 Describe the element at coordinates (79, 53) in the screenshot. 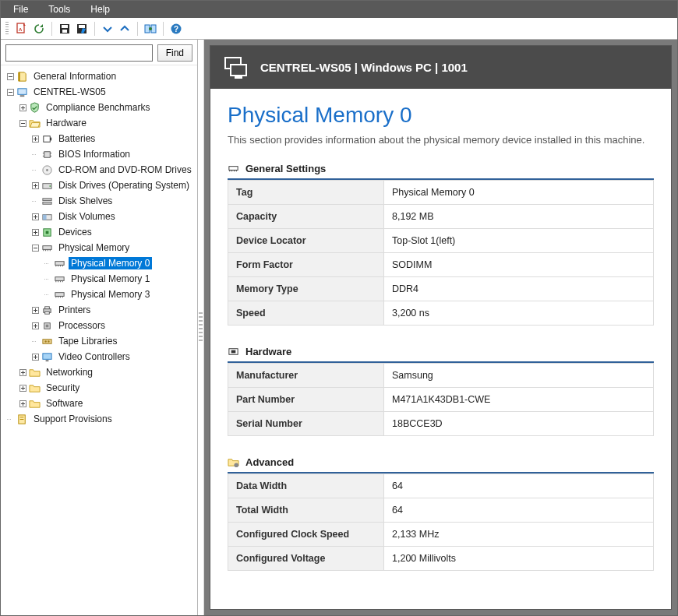

I see `search-input` at that location.